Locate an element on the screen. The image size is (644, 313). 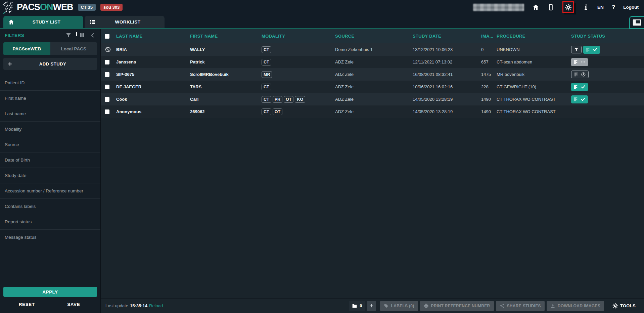
filter-field-modality is located at coordinates (50, 129).